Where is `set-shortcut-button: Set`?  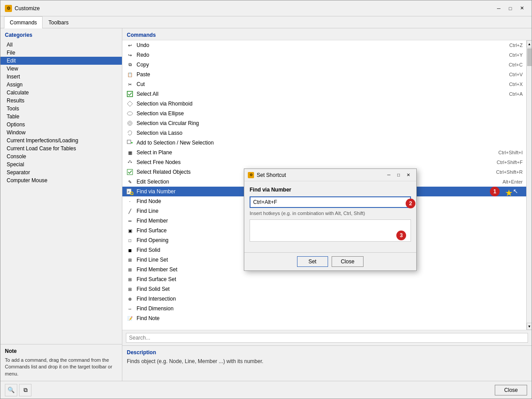
set-shortcut-button: Set is located at coordinates (313, 262).